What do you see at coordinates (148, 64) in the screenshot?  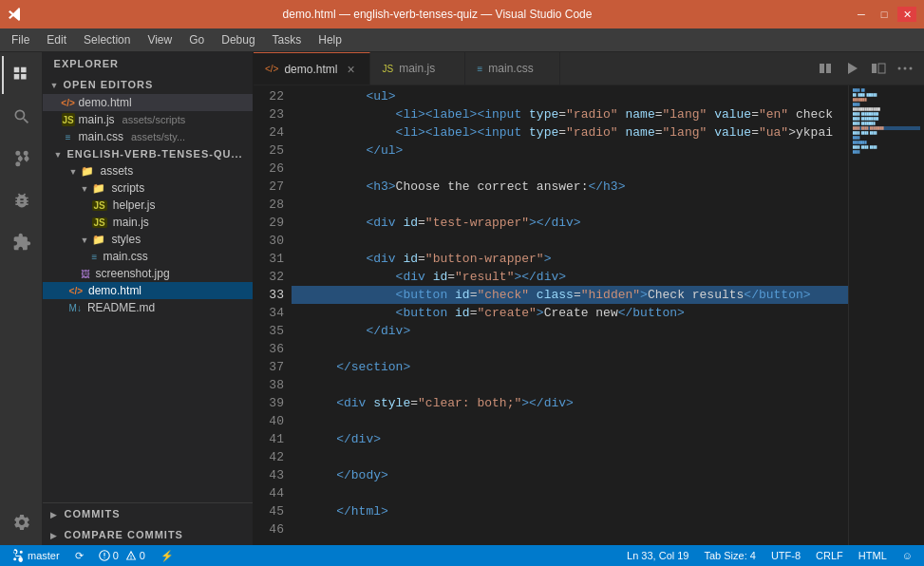 I see `explorer-title: EXPLORER` at bounding box center [148, 64].